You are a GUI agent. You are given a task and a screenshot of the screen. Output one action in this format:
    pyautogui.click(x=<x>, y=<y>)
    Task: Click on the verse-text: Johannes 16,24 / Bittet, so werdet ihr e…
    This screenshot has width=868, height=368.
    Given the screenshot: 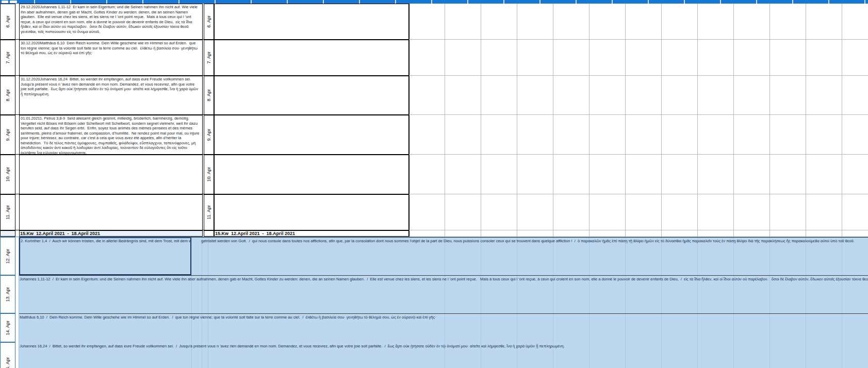 What is the action you would take?
    pyautogui.click(x=292, y=346)
    